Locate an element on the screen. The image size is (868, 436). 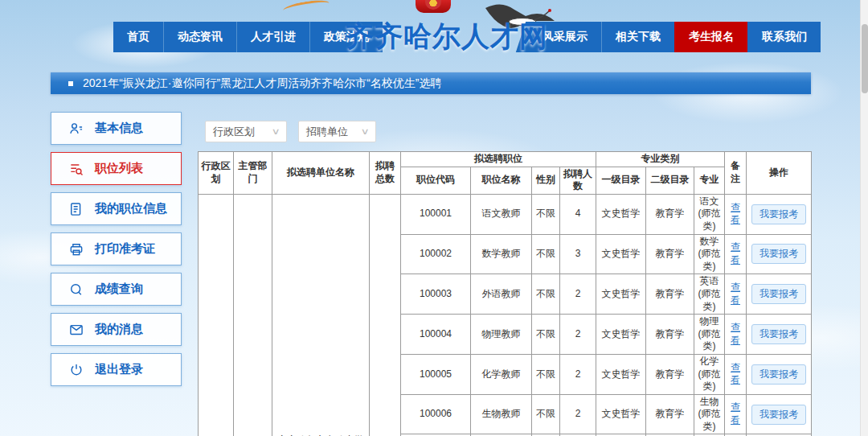
region-select: 行政区划 ∨ is located at coordinates (246, 132).